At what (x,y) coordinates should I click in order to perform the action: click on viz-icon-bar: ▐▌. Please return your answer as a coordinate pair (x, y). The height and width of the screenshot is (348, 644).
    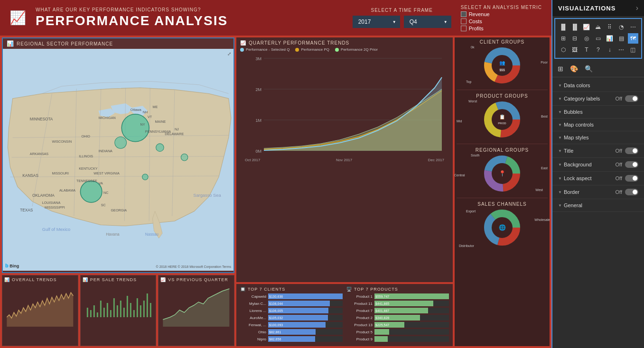
    Looking at the image, I should click on (563, 27).